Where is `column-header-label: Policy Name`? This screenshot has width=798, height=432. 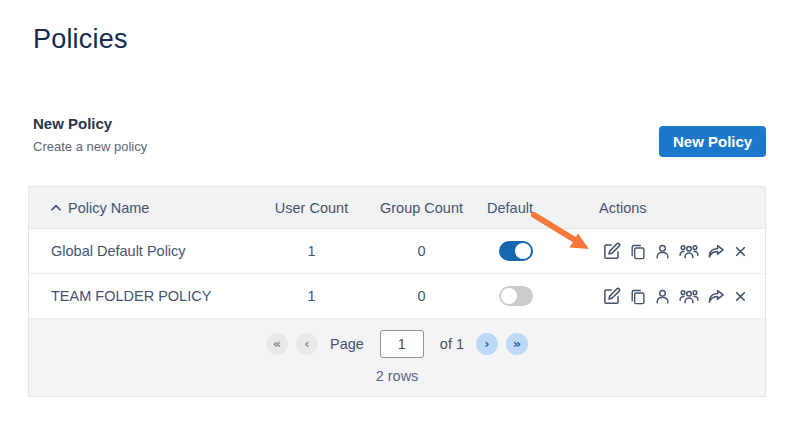
column-header-label: Policy Name is located at coordinates (108, 208).